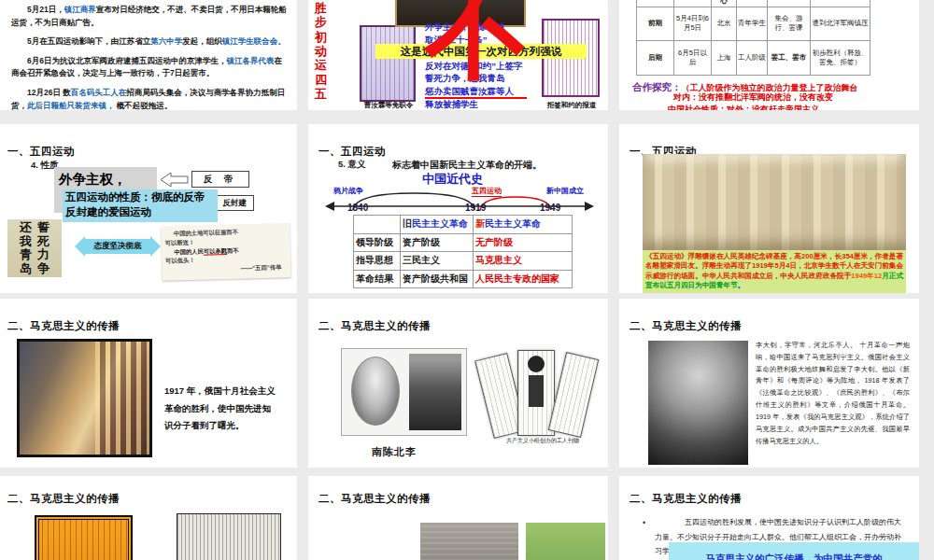  Describe the element at coordinates (747, 106) in the screenshot. I see `inquiry-note: 中国社会性质；对外：没有赶走帝国主义。` at that location.